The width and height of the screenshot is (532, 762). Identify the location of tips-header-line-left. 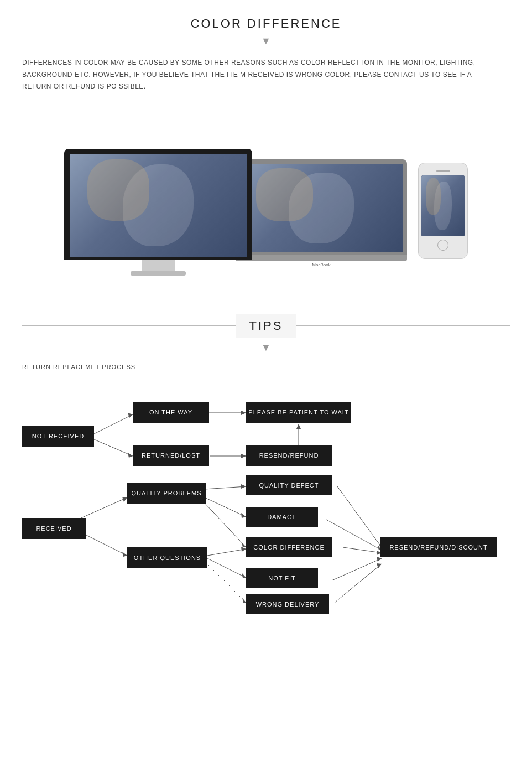
(129, 325).